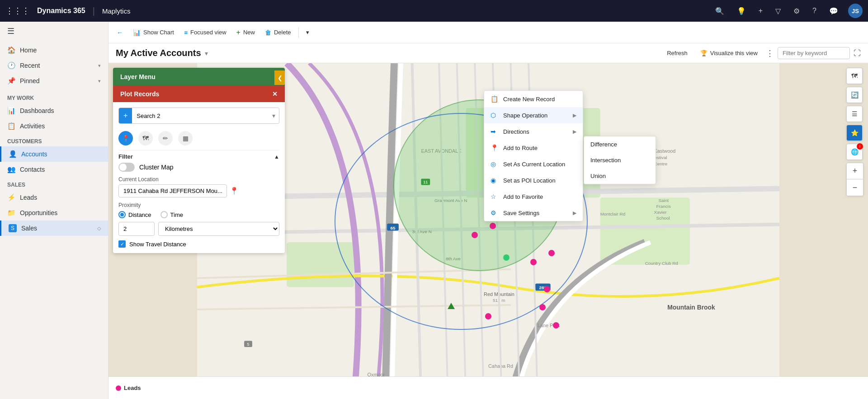 The width and height of the screenshot is (868, 399). What do you see at coordinates (533, 99) in the screenshot?
I see `context-create-new-record: 📋 Create New Record` at bounding box center [533, 99].